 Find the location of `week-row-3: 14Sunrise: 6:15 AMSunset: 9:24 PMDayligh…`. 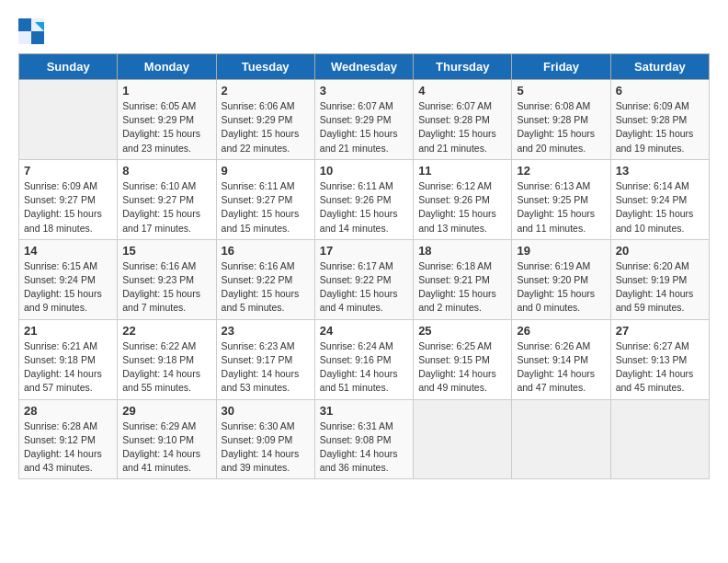

week-row-3: 14Sunrise: 6:15 AMSunset: 9:24 PMDayligh… is located at coordinates (364, 280).